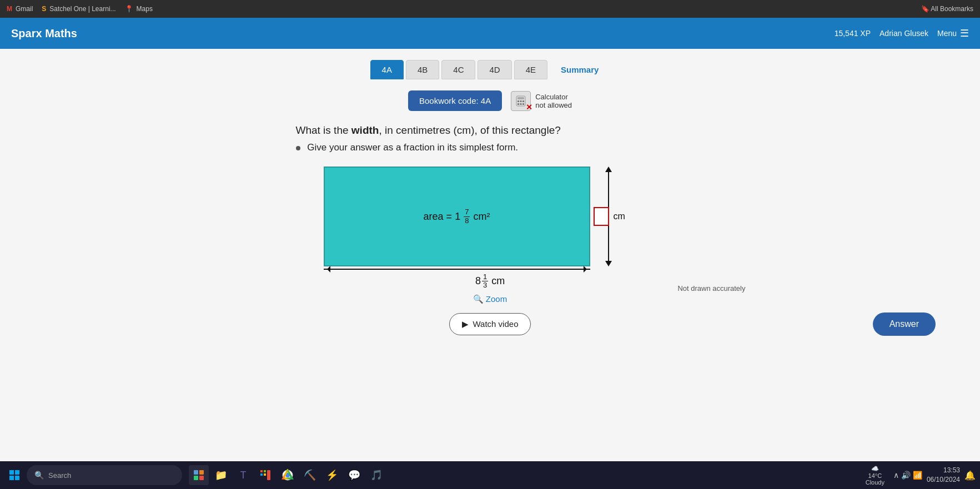  Describe the element at coordinates (490, 475) in the screenshot. I see `taskbar: 🔍 Search 📁 T` at that location.